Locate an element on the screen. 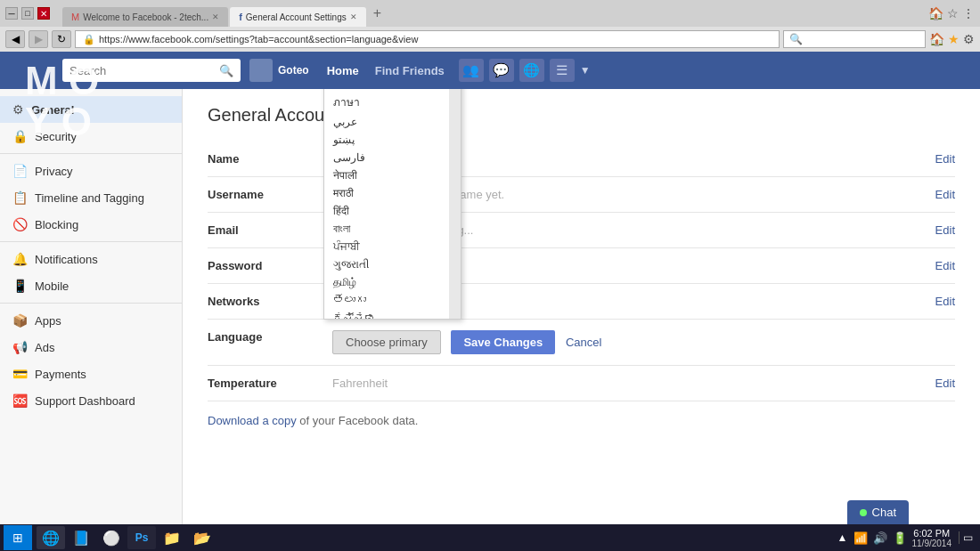 This screenshot has height=551, width=980. fb-search-icon: 🔍 is located at coordinates (226, 71).